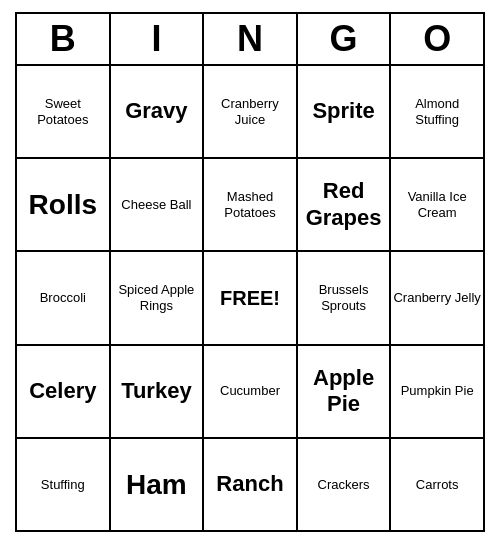  I want to click on bingo-cell: Vanilla Ice Cream, so click(437, 204).